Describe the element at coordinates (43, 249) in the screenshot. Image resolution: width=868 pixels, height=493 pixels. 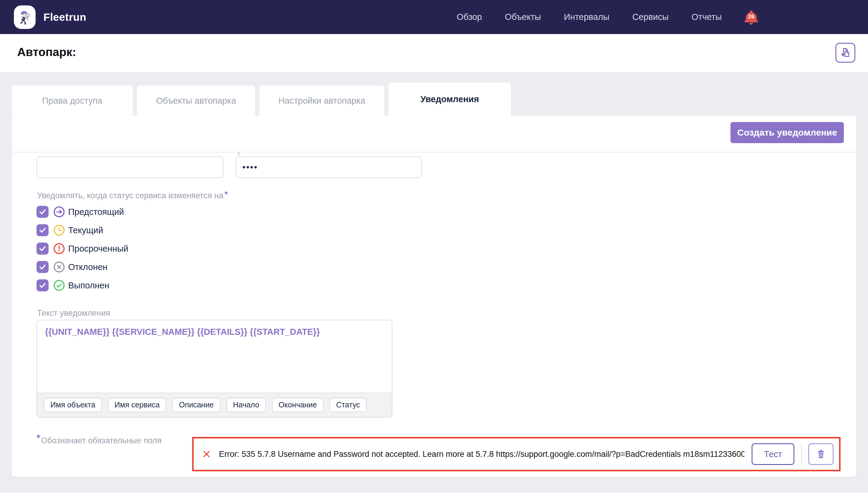
I see `checkbox-overdue` at that location.